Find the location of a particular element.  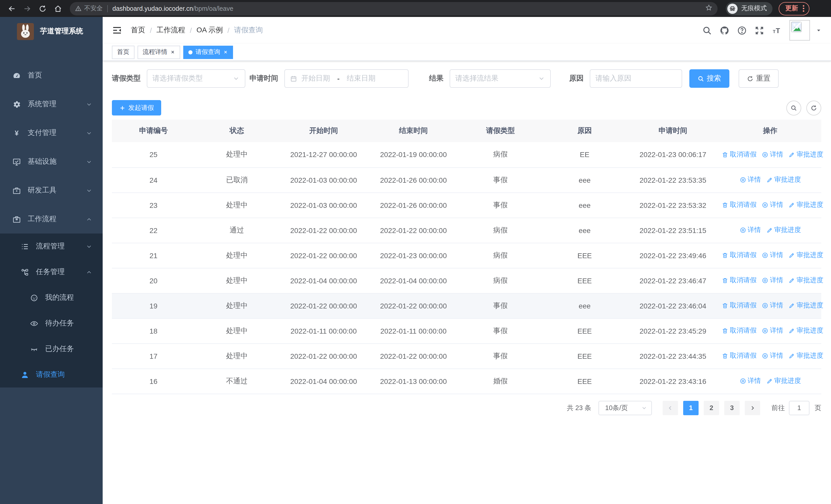

progress-action-label: 审批进度 is located at coordinates (810, 331).